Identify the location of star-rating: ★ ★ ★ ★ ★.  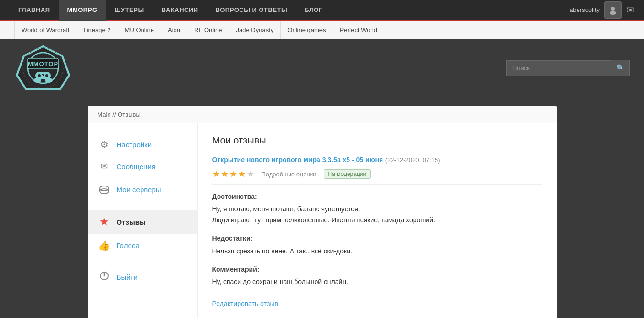
(233, 174).